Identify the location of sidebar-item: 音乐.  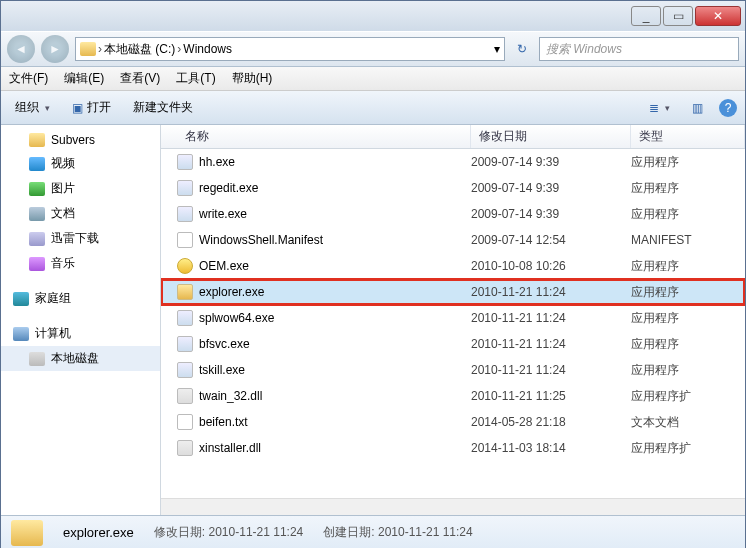
(80, 264).